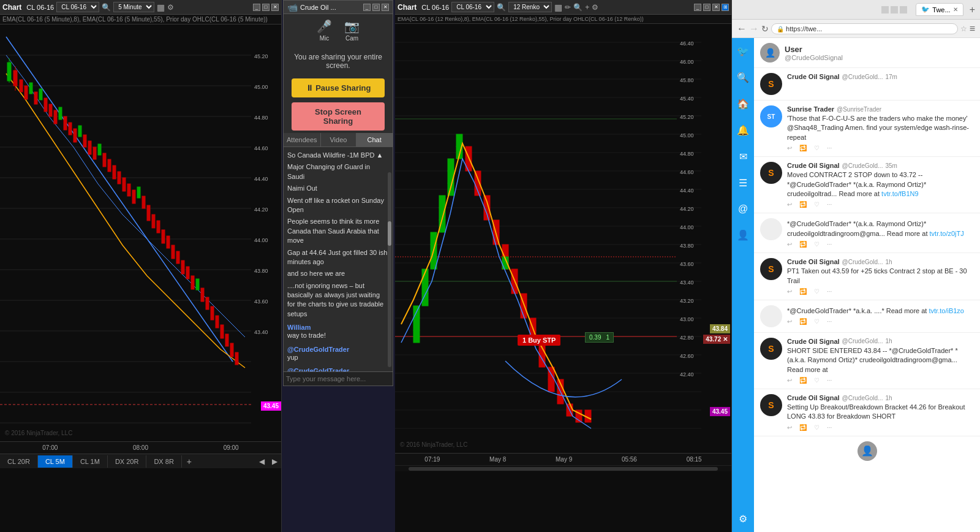 The image size is (980, 532). Describe the element at coordinates (790, 244) in the screenshot. I see `tweet-4-reply: ↩` at that location.